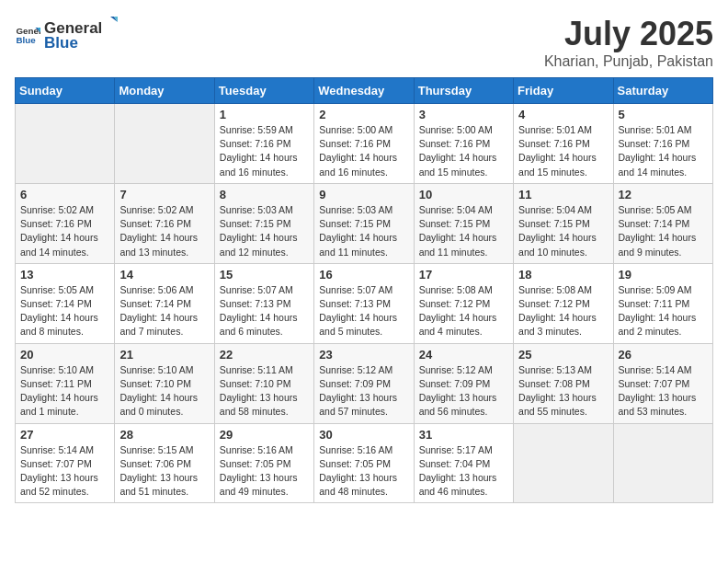 The image size is (728, 563). I want to click on weekday-header: Tuesday, so click(264, 91).